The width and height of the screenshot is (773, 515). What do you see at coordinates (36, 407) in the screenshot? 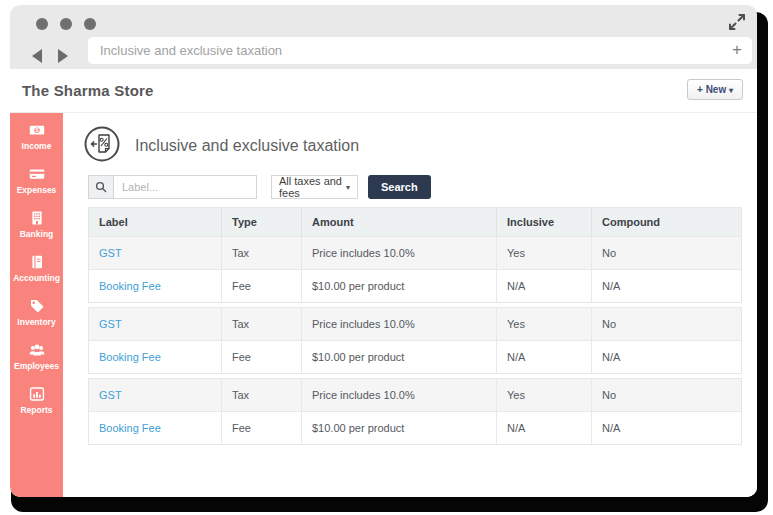
I see `sidebar-item-reports: Reports` at bounding box center [36, 407].